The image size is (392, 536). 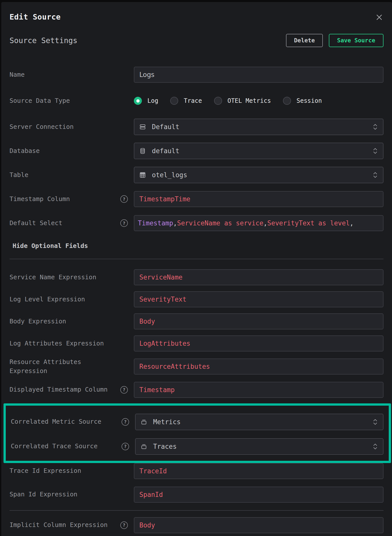 What do you see at coordinates (304, 41) in the screenshot?
I see `delete-button: Delete` at bounding box center [304, 41].